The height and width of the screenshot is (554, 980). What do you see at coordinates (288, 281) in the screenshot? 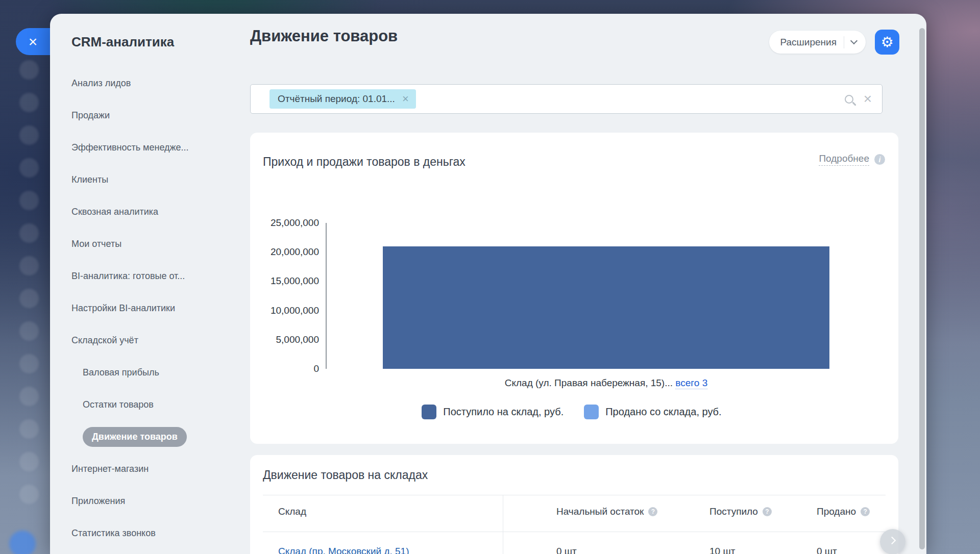
I see `y-axis-tick: 15,000,000` at bounding box center [288, 281].